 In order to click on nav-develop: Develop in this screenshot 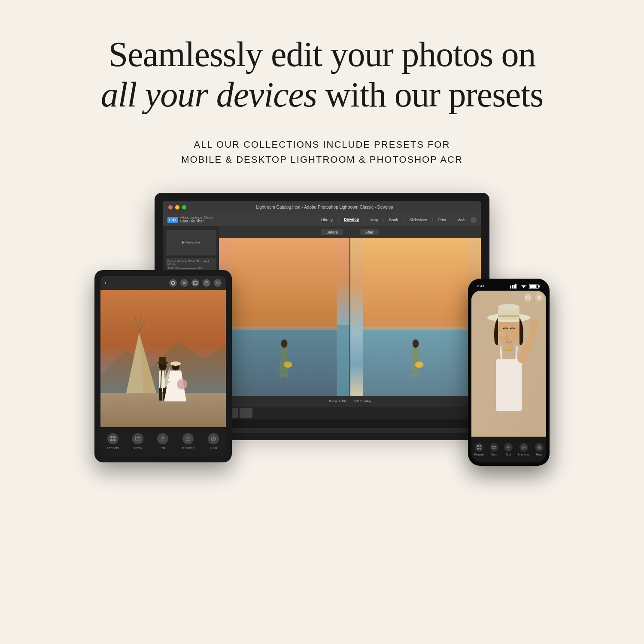, I will do `click(351, 220)`.